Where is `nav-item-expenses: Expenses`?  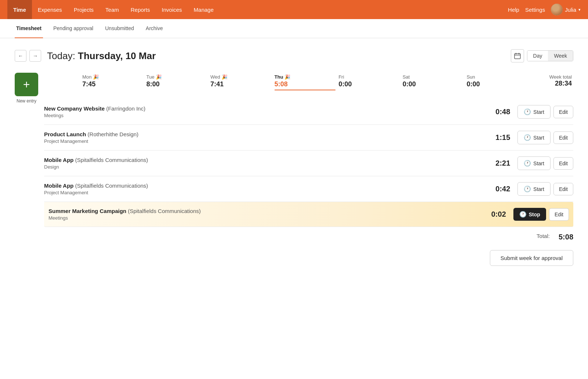
nav-item-expenses: Expenses is located at coordinates (50, 10).